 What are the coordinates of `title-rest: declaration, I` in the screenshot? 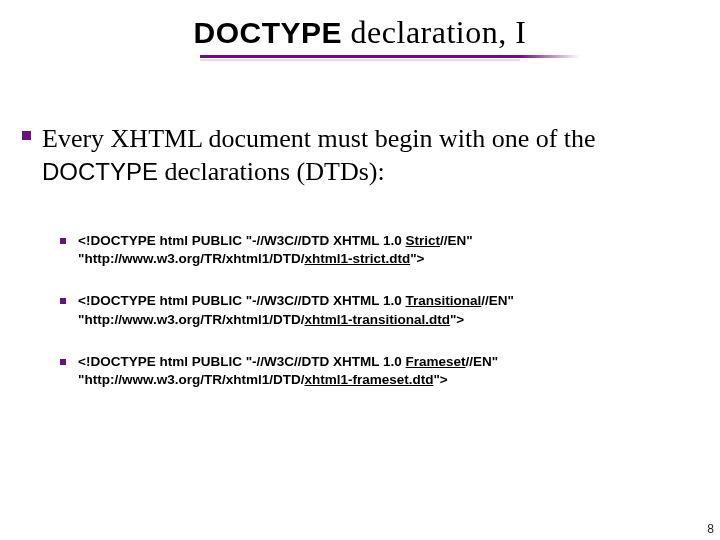 It's located at (434, 32).